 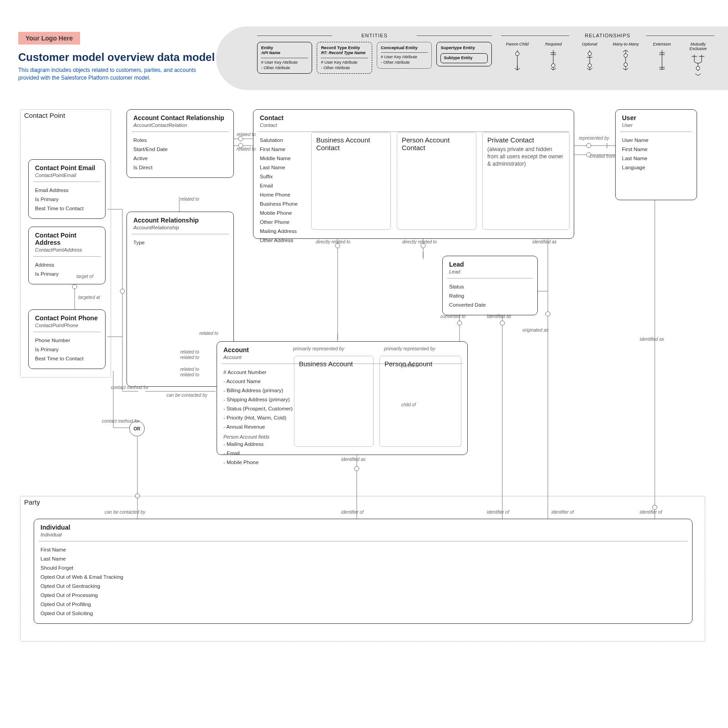 What do you see at coordinates (472, 58) in the screenshot?
I see `legend: ENTITIES Entity API Name # User Key Attr…` at bounding box center [472, 58].